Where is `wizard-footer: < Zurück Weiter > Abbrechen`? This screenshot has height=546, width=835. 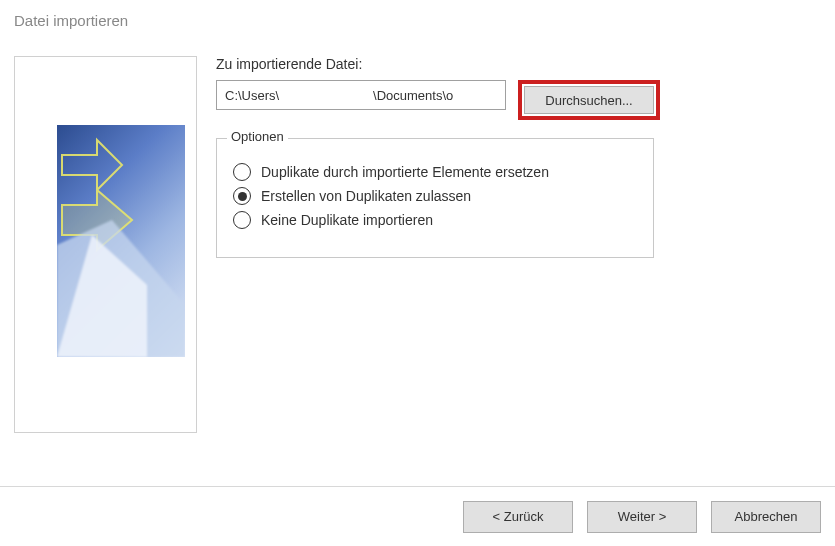 wizard-footer: < Zurück Weiter > Abbrechen is located at coordinates (418, 516).